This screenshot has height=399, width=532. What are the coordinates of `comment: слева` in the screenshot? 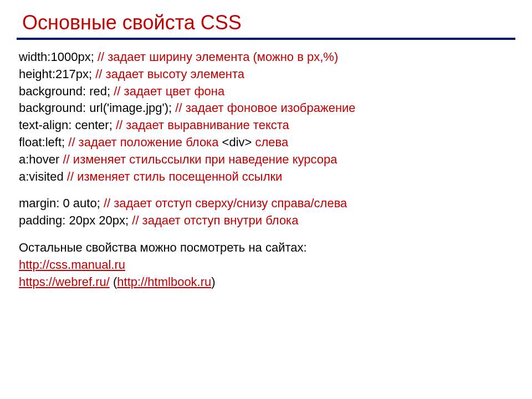 It's located at (270, 142).